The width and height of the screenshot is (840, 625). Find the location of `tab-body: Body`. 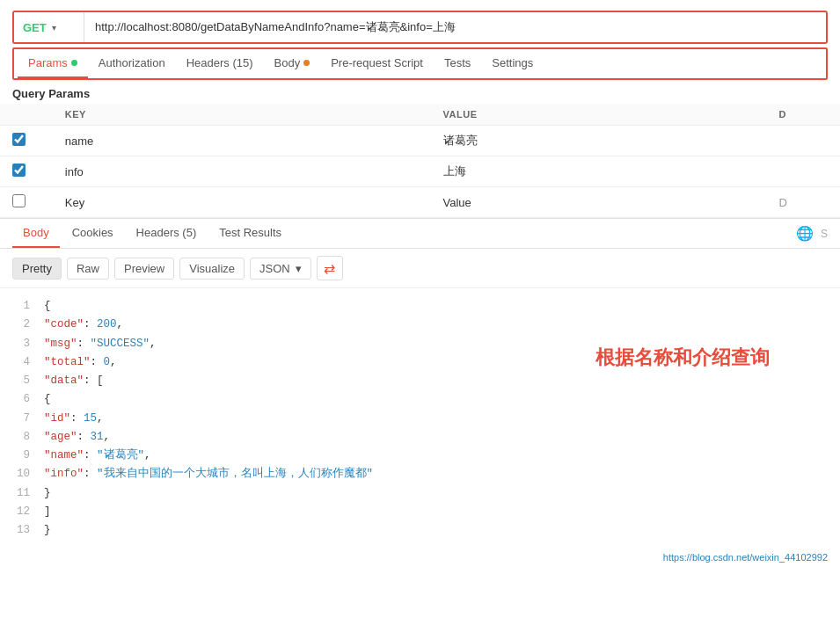

tab-body: Body is located at coordinates (292, 63).